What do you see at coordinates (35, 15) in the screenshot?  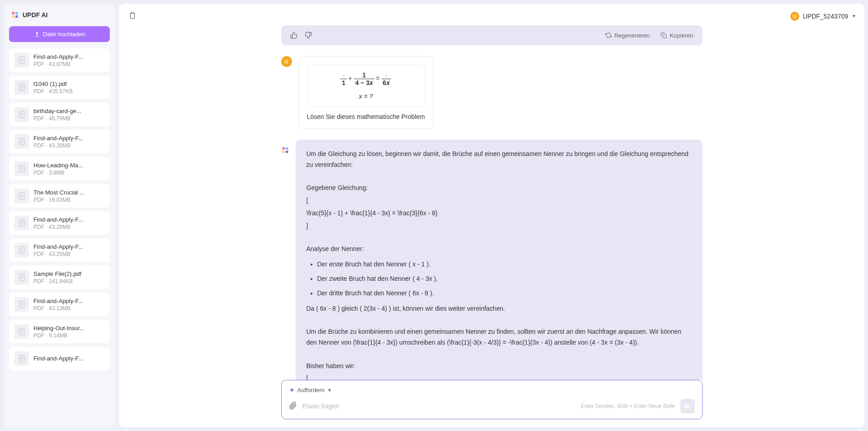 I see `app-title: UPDF AI` at bounding box center [35, 15].